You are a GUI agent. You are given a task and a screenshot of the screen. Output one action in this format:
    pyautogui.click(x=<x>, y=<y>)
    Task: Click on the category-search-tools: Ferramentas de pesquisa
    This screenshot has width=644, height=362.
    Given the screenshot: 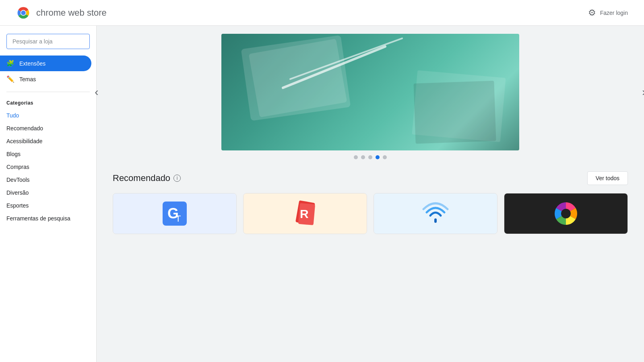 What is the action you would take?
    pyautogui.click(x=48, y=218)
    